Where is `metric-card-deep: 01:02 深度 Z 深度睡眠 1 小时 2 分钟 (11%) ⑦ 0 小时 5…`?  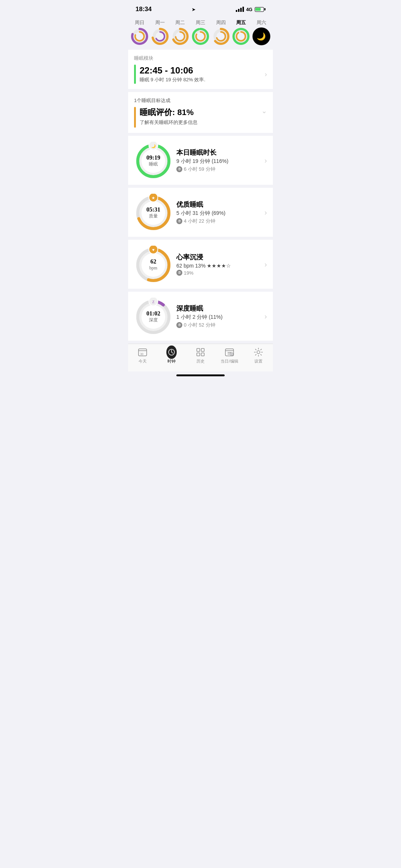 metric-card-deep: 01:02 深度 Z 深度睡眠 1 小时 2 分钟 (11%) ⑦ 0 小时 5… is located at coordinates (200, 316).